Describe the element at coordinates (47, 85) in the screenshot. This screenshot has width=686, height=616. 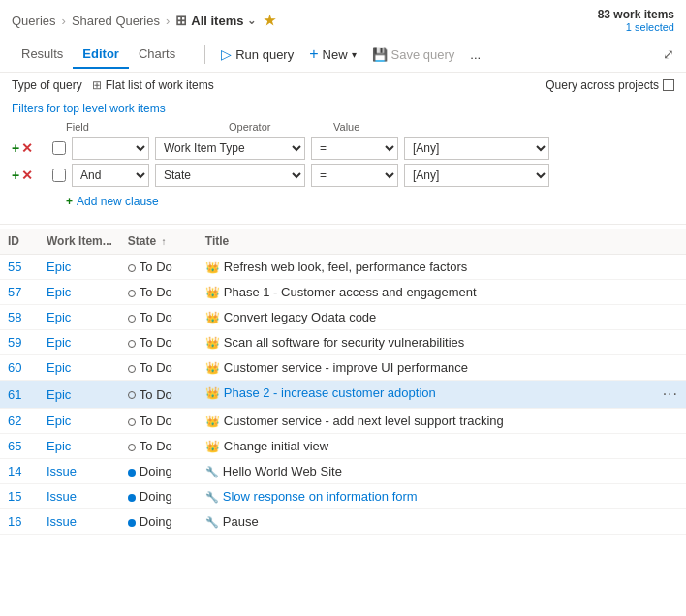
I see `query-type-label: Type of query` at that location.